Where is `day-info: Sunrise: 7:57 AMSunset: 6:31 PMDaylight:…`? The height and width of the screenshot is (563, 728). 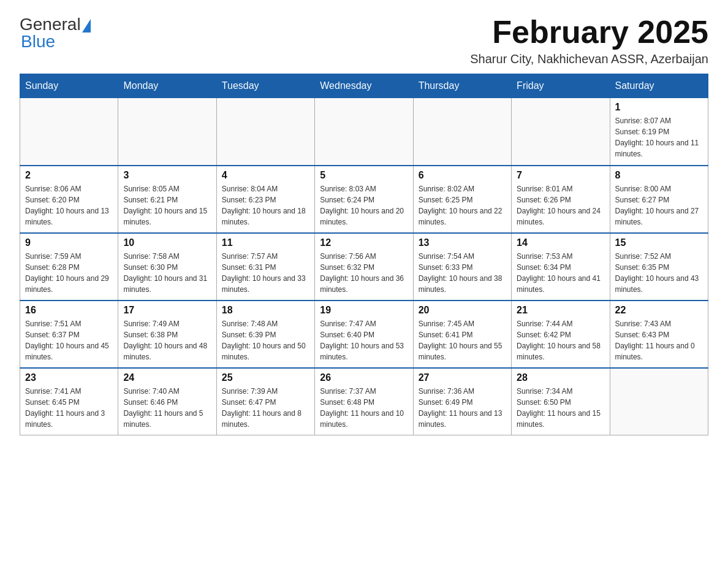 day-info: Sunrise: 7:57 AMSunset: 6:31 PMDaylight:… is located at coordinates (266, 273).